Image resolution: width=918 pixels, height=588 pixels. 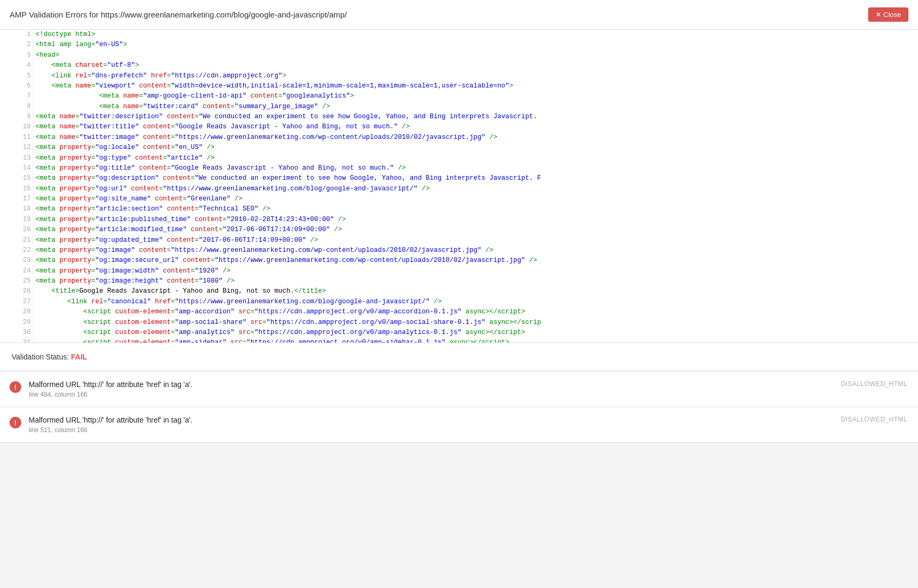 I want to click on page-title: AMP Validation Errors for https://www.gr…, so click(x=178, y=15).